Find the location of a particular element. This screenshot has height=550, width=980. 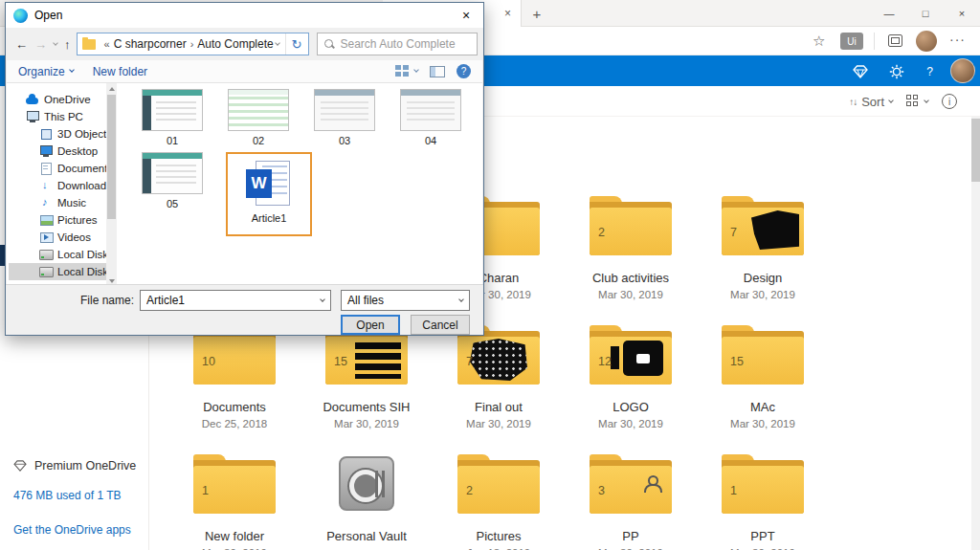

folder-icon is located at coordinates (367, 484).